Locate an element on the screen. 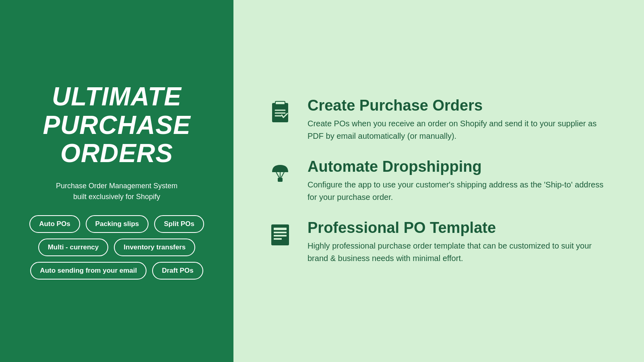  feature-dropshipping-title: Automate Dropshipping is located at coordinates (460, 167).